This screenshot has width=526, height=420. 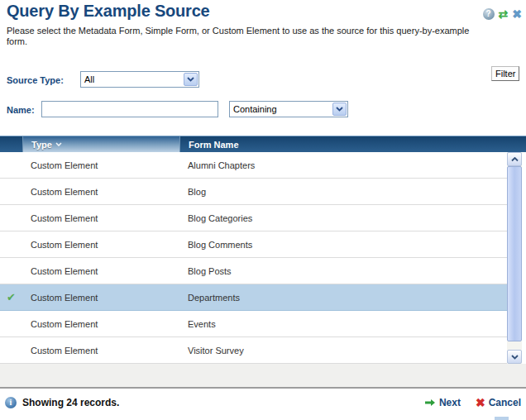 I want to click on form-name-cell: Blog, so click(x=343, y=192).